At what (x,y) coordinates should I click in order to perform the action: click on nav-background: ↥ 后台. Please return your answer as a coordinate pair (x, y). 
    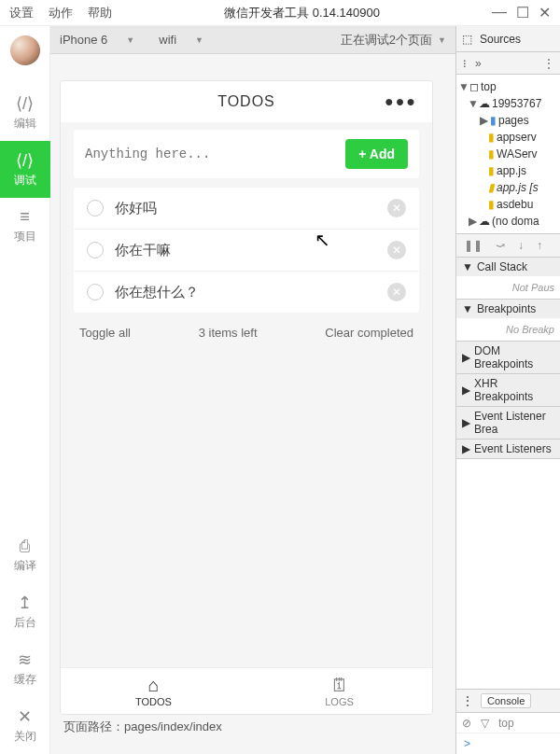
    Looking at the image, I should click on (25, 612).